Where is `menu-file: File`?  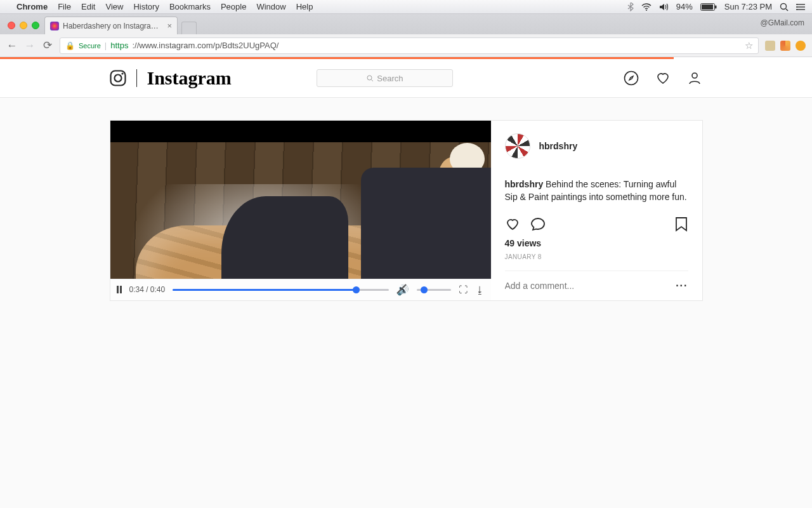
menu-file: File is located at coordinates (65, 6).